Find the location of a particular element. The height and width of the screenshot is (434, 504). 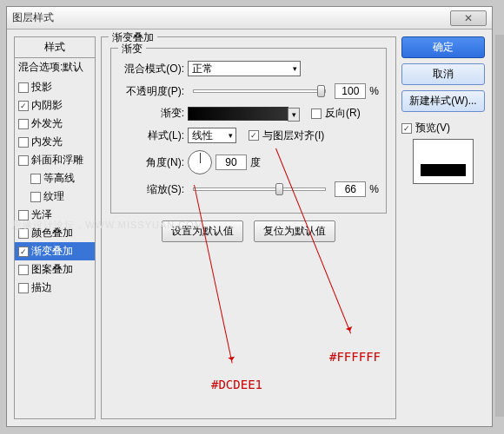

annotation-right: #FFFFFF is located at coordinates (355, 357).